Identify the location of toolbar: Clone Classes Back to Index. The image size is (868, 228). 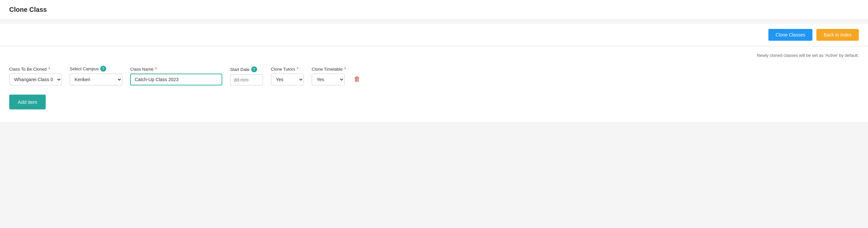
(434, 35).